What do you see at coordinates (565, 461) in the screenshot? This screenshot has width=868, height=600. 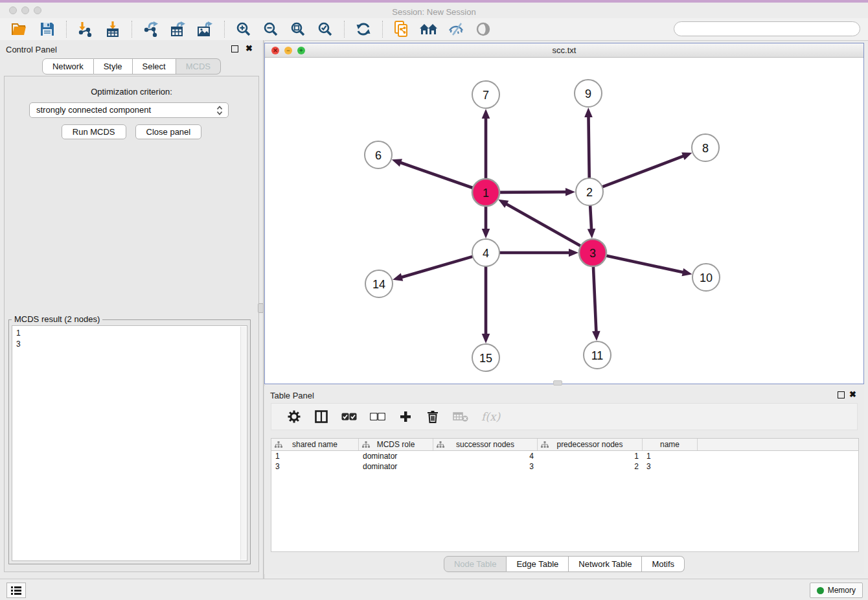 I see `node-table-body: 1dominator4113dominator323` at bounding box center [565, 461].